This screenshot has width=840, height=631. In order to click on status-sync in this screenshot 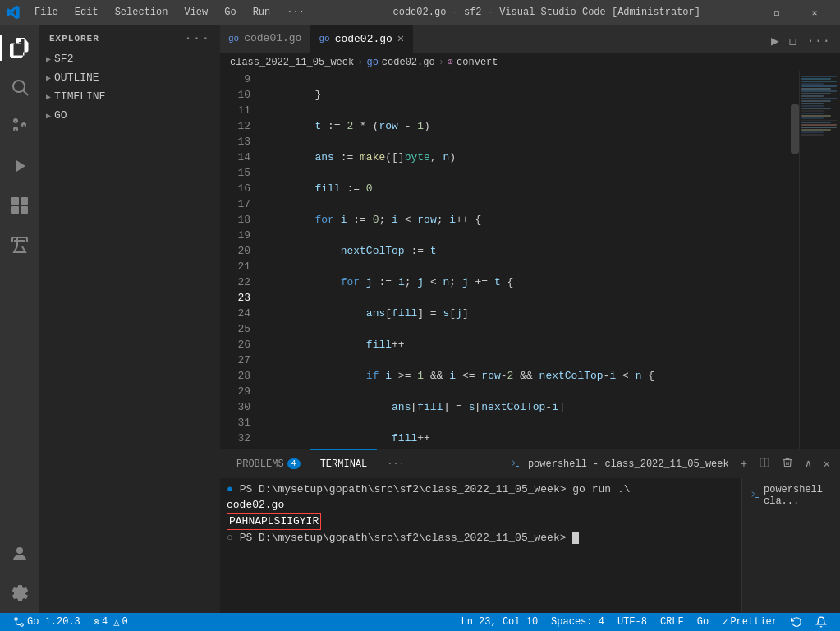, I will do `click(796, 622)`.